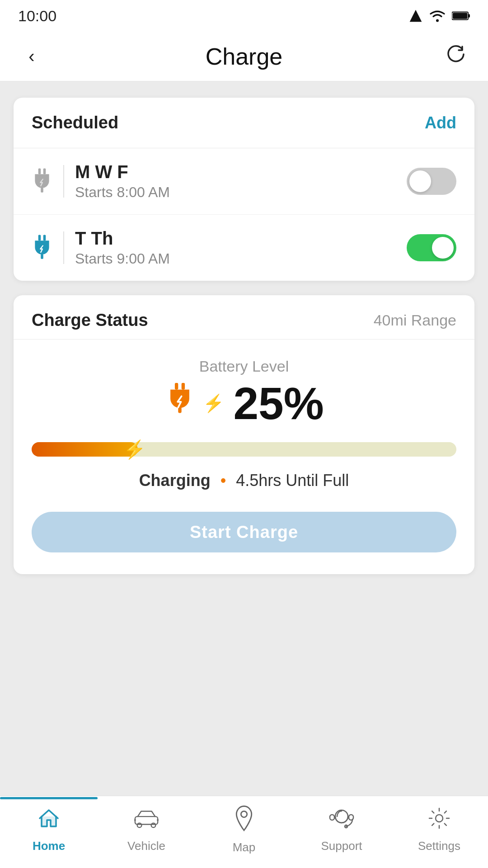 The image size is (488, 868). Describe the element at coordinates (278, 403) in the screenshot. I see `battery-percent-value: 25%` at that location.